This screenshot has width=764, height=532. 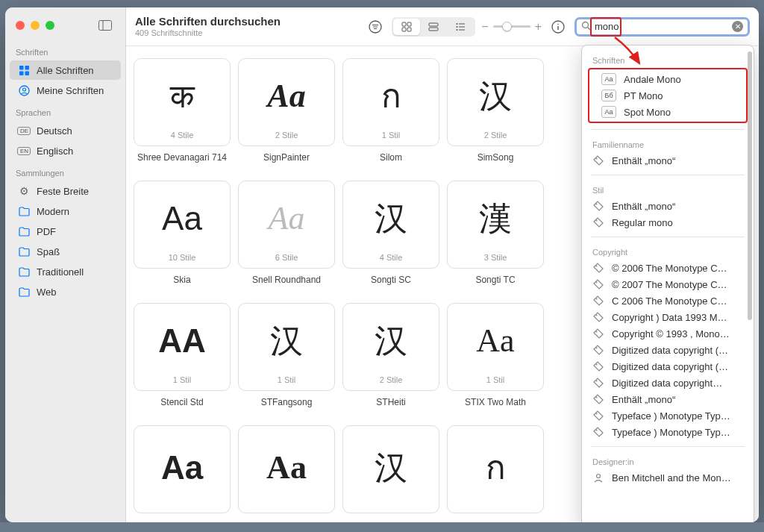 I want to click on grid-view-button, so click(x=407, y=27).